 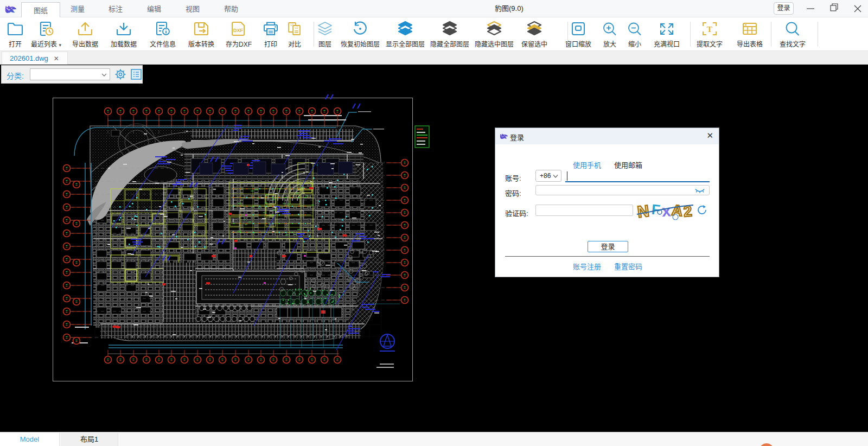 I want to click on svg-text: DXF, so click(x=239, y=30).